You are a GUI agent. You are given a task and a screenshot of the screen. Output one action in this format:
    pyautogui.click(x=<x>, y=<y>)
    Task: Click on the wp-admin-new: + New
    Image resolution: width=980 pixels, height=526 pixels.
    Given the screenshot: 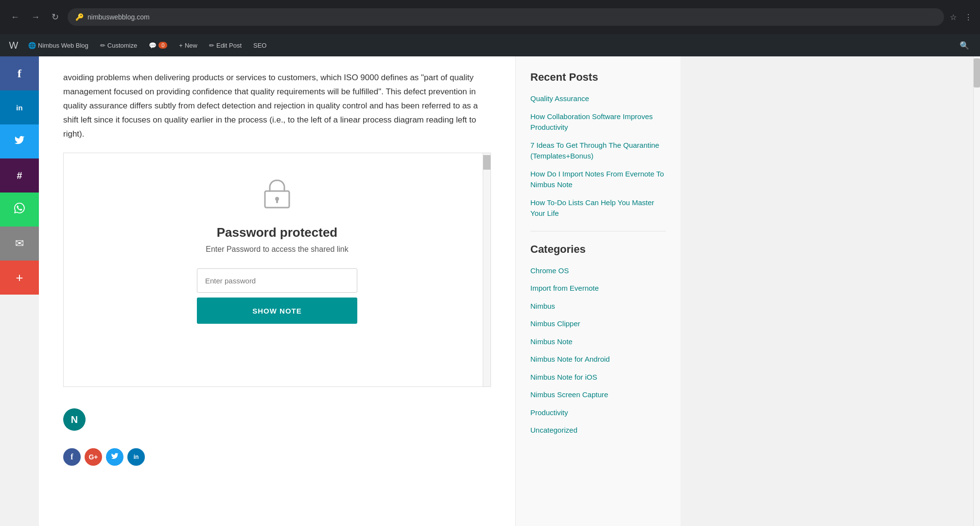 What is the action you would take?
    pyautogui.click(x=188, y=45)
    